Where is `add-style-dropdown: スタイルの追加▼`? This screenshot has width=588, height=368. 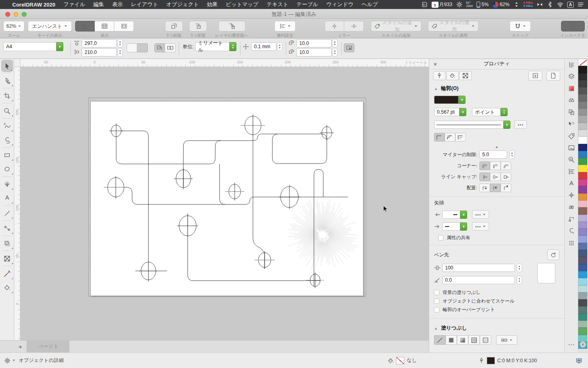 add-style-dropdown: スタイルの追加▼ is located at coordinates (396, 26).